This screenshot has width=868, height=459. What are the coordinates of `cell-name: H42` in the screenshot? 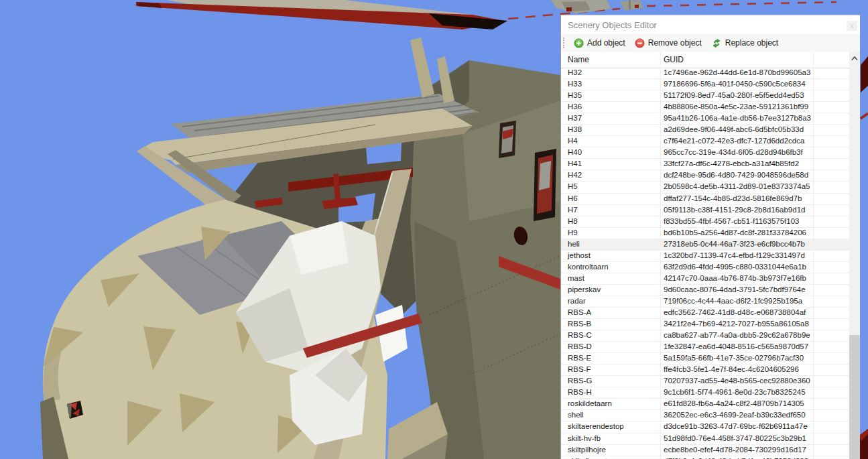 It's located at (575, 175).